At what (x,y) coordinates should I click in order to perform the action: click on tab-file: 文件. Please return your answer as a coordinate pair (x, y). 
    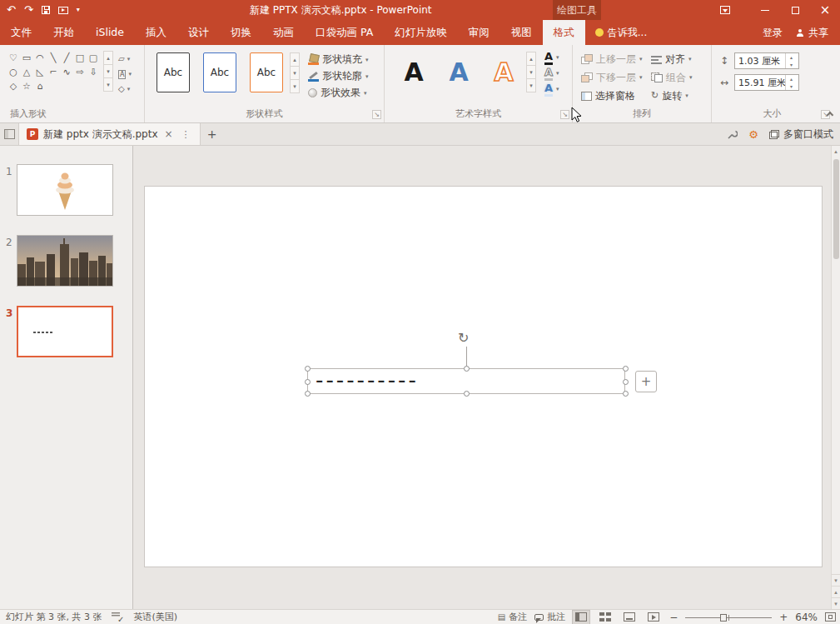
    Looking at the image, I should click on (22, 32).